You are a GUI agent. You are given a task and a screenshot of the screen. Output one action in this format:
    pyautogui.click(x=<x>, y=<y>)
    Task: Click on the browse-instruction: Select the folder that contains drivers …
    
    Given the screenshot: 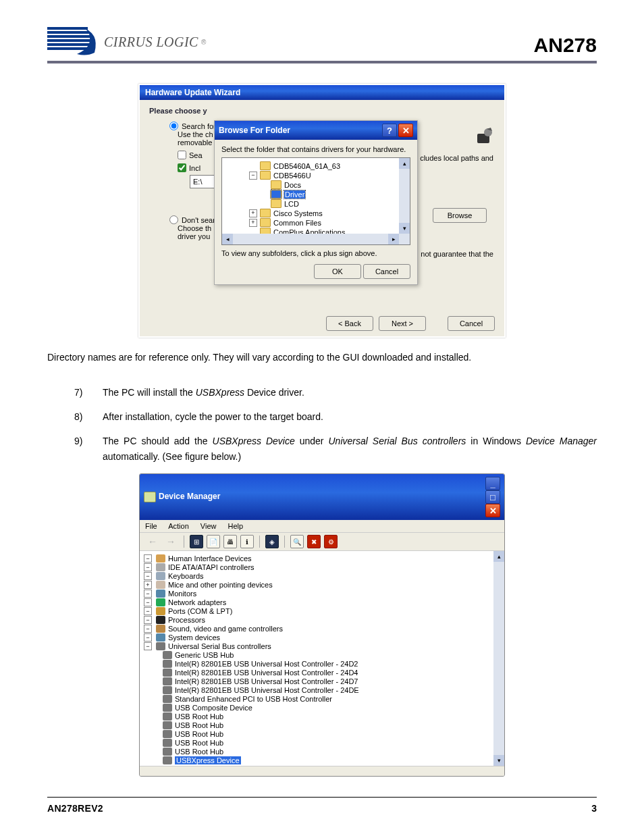 What is the action you would take?
    pyautogui.click(x=316, y=149)
    